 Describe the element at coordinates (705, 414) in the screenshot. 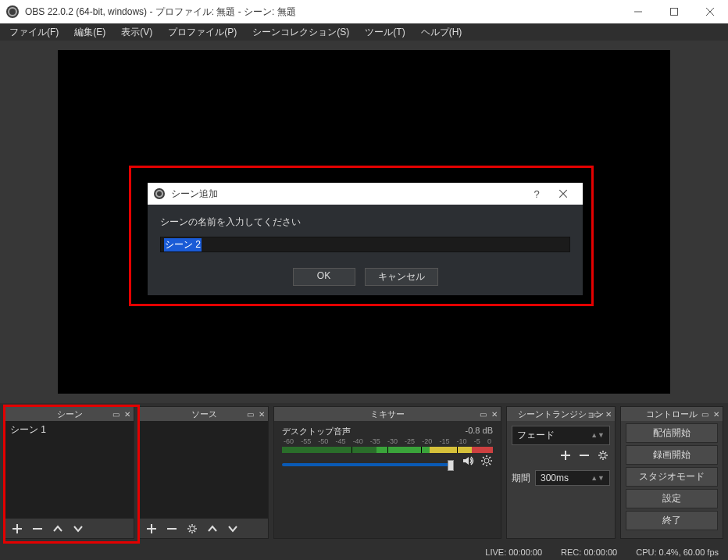

I see `controls-panel-popout-icon: ▭` at that location.